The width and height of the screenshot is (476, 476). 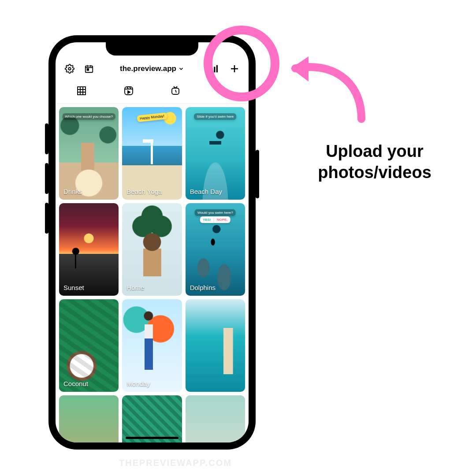 What do you see at coordinates (144, 191) in the screenshot?
I see `story-card-label: Beach Yoga` at bounding box center [144, 191].